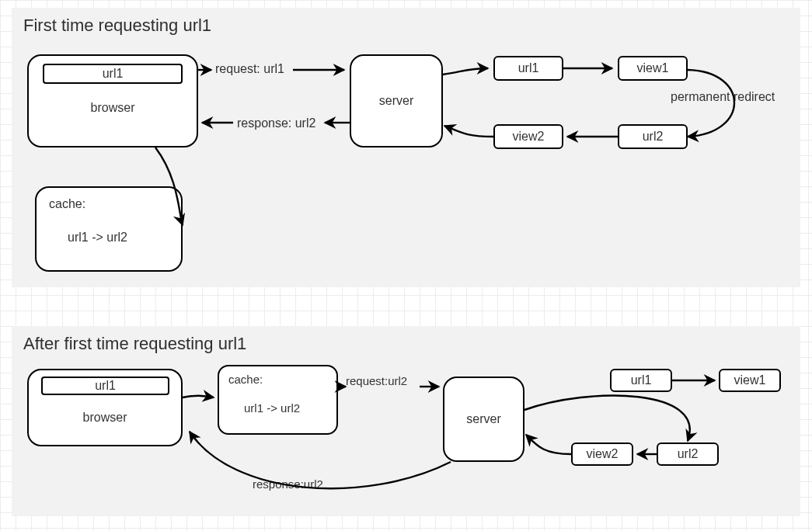  What do you see at coordinates (723, 97) in the screenshot?
I see `edge-redirect-label: permanent redirect` at bounding box center [723, 97].